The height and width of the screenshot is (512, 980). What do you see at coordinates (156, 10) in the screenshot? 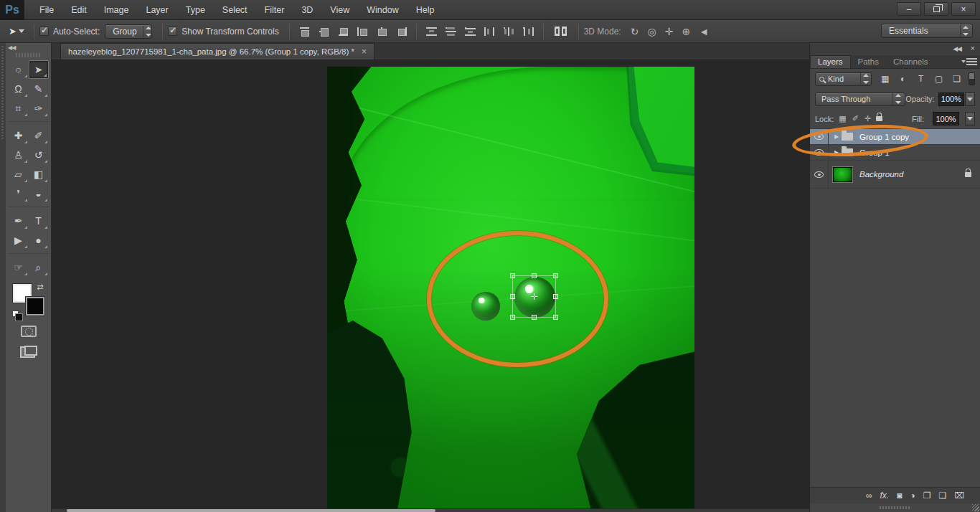
I see `menu-layer: Layer` at bounding box center [156, 10].